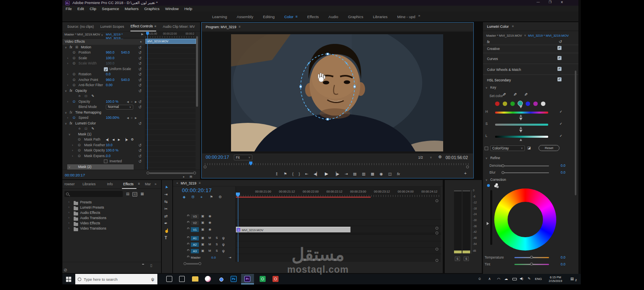  Describe the element at coordinates (504, 70) in the screenshot. I see `lumetri-section-color-wheels: Color Wheels & Match` at that location.